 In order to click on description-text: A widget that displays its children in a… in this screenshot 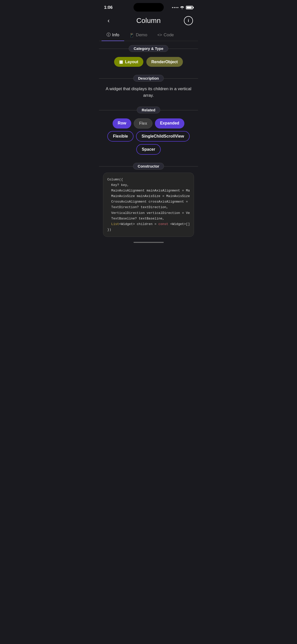, I will do `click(149, 94)`.